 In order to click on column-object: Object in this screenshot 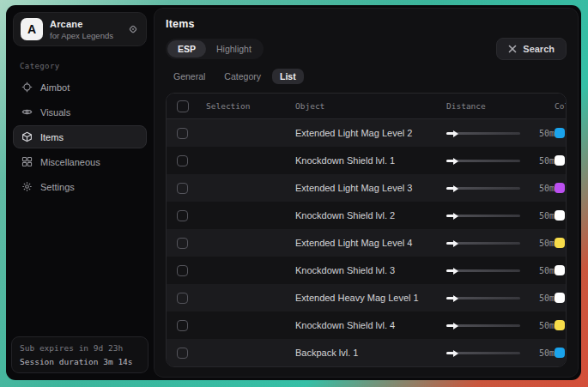, I will do `click(371, 106)`.